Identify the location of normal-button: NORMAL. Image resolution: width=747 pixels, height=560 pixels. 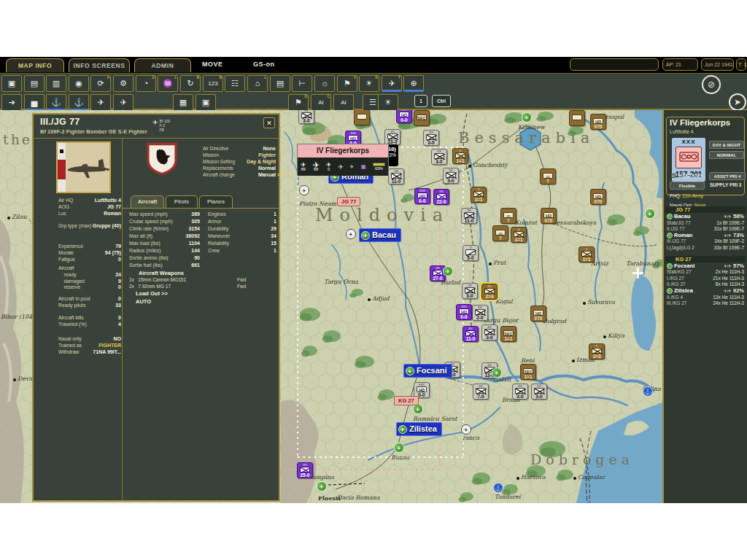
(727, 155).